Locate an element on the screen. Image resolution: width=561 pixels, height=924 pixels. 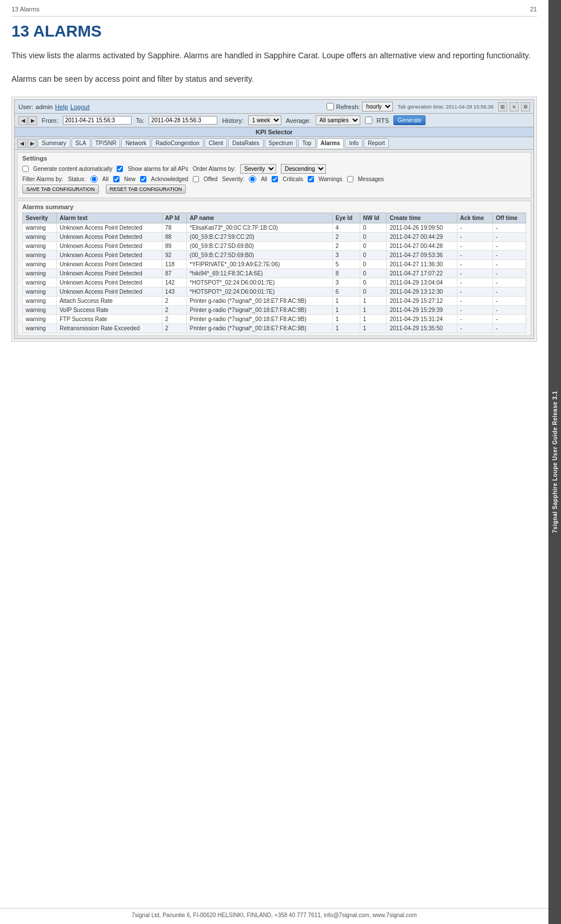
order-dir-select: Descending is located at coordinates (303, 169).